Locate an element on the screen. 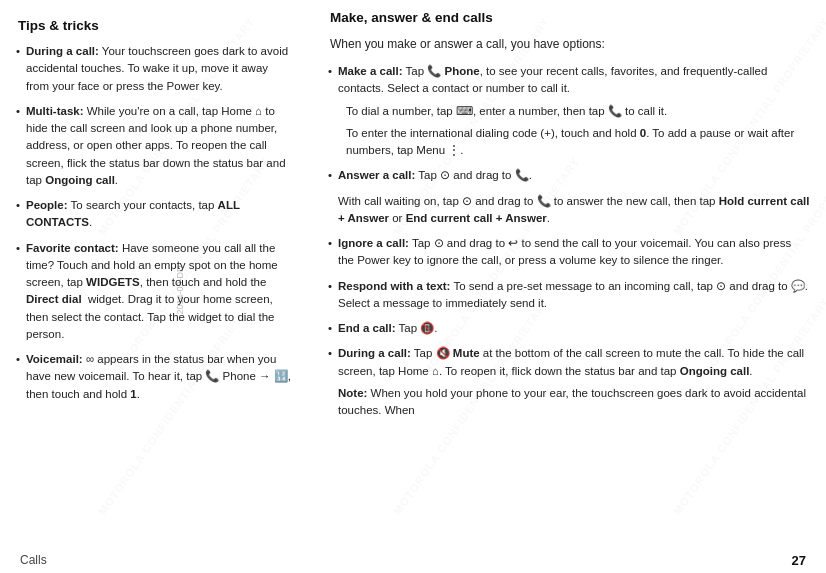  footer-page: 27 is located at coordinates (799, 560).